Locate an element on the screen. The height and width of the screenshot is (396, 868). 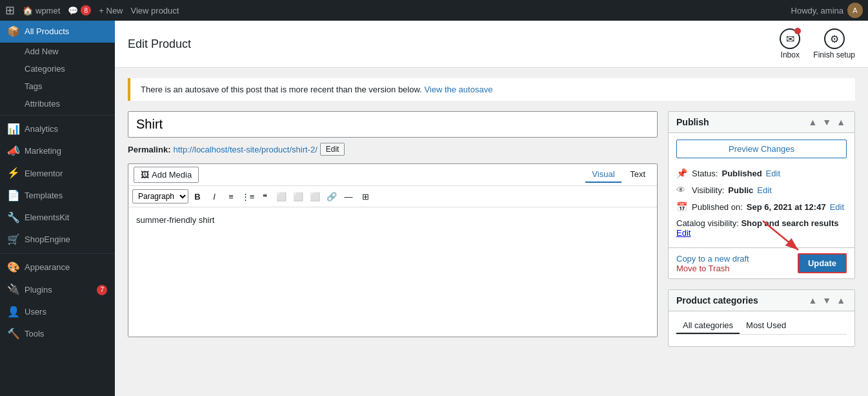
admin-bar: ⊞ 🏠 wpmet 💬 8 + New View product Howdy, … is located at coordinates (434, 10).